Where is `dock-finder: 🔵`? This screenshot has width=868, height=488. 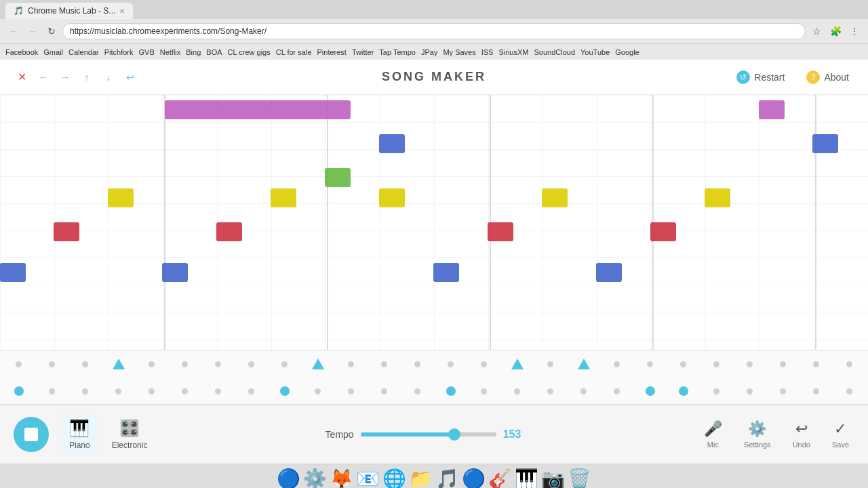 dock-finder: 🔵 is located at coordinates (289, 478).